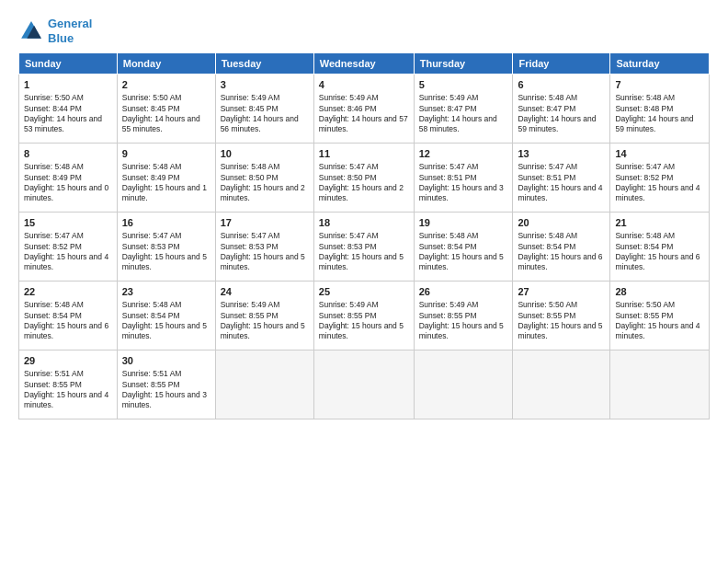 The image size is (728, 563). Describe the element at coordinates (68, 316) in the screenshot. I see `table-row: 22Sunrise: 5:48 AMSunset: 8:54 PMDayligh…` at that location.